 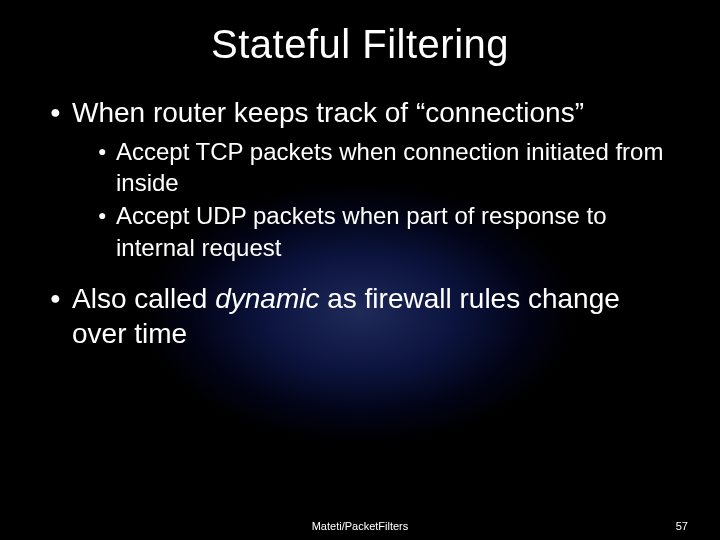 What do you see at coordinates (384, 167) in the screenshot?
I see `bullet-level2: ● Accept TCP packets when connection ini…` at bounding box center [384, 167].